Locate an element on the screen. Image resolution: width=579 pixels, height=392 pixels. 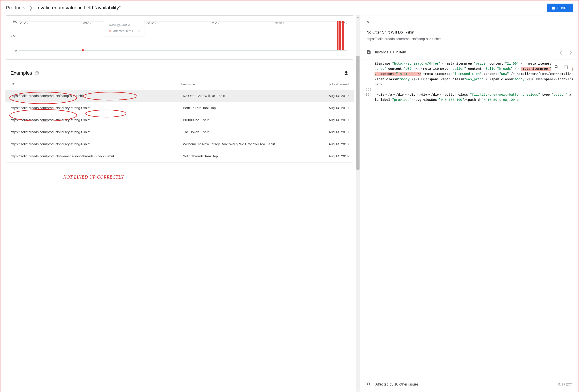
row-item: Born To Run Tank Top is located at coordinates (250, 108).